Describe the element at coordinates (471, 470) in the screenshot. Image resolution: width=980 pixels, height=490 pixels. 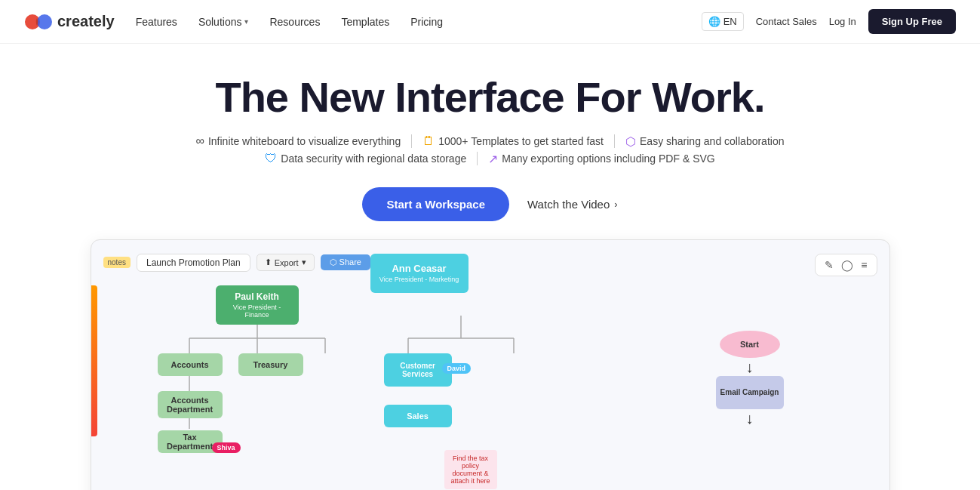
I see `sticky-note: Find the tax policy document & attach it…` at that location.